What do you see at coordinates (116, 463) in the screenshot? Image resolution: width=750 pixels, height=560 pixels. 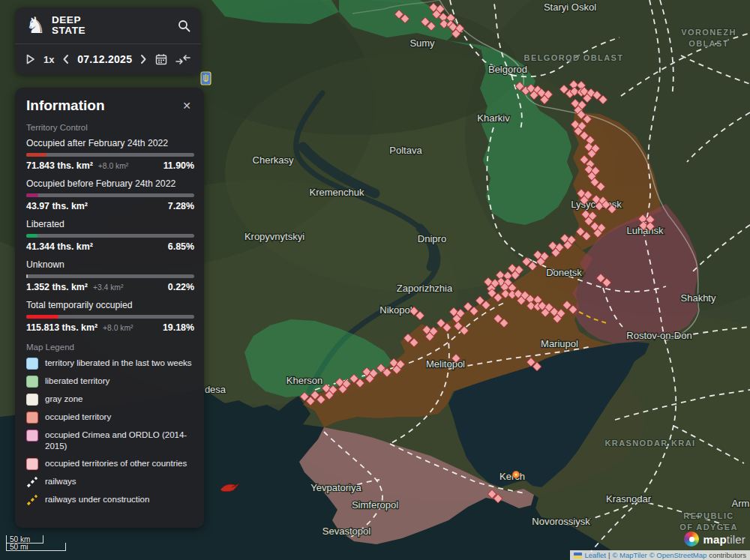 I see `legend-label: occupied territories of other countries` at bounding box center [116, 463].